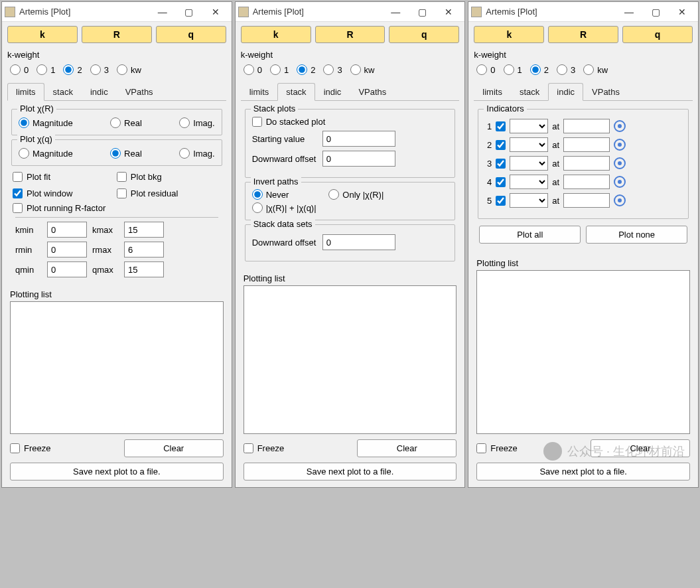  Describe the element at coordinates (144, 250) in the screenshot. I see `rmax-input` at that location.